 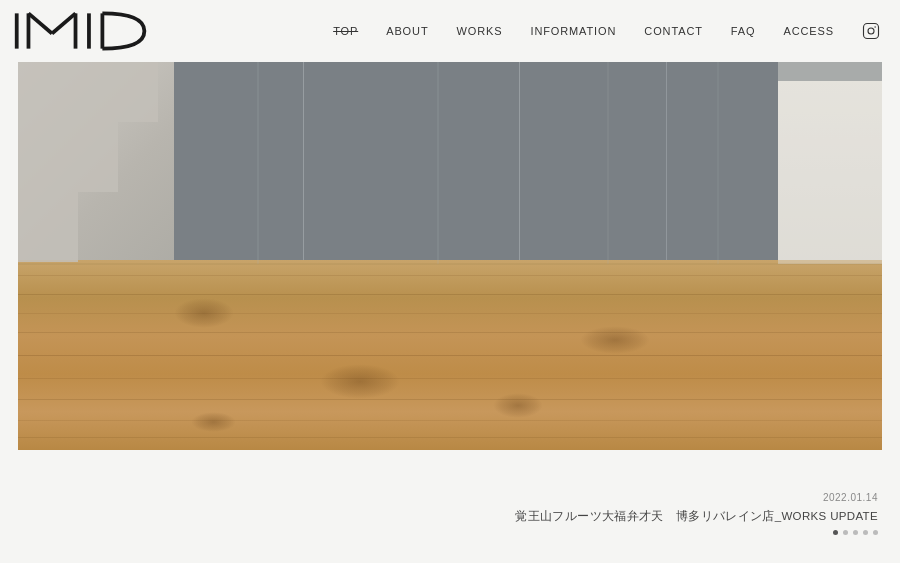 I want to click on logo, so click(x=86, y=31).